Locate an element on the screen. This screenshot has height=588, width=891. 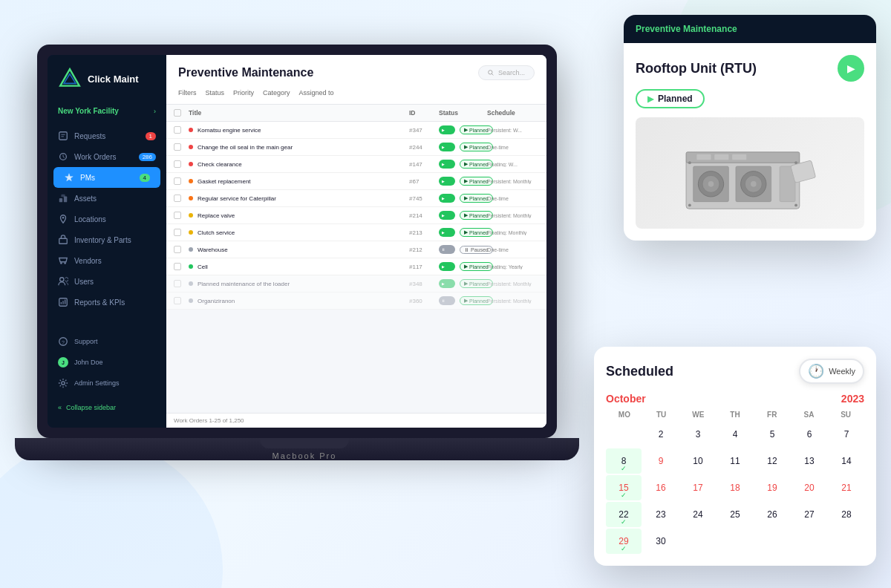
calendar-cell: 7 is located at coordinates (846, 434).